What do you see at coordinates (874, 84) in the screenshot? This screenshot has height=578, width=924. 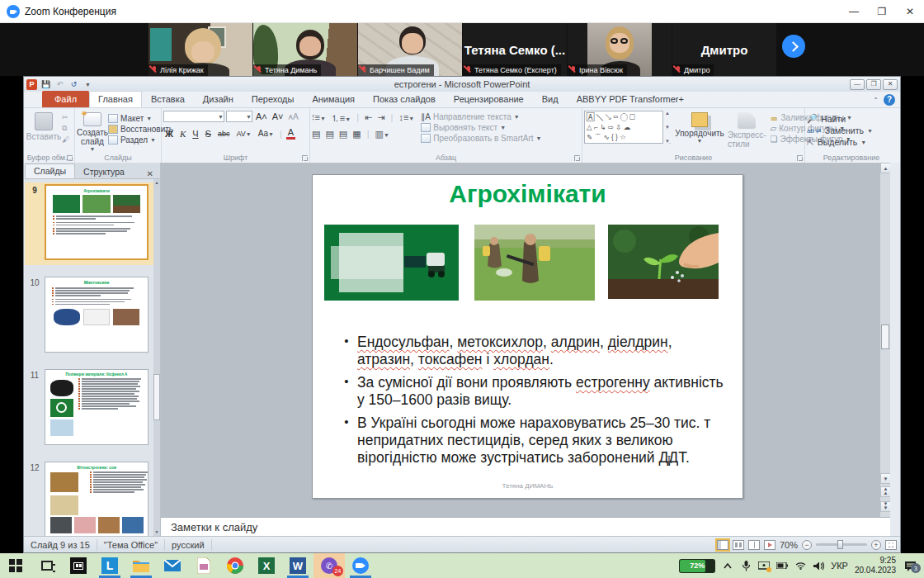 I see `ppt-restore-icon: ❐` at bounding box center [874, 84].